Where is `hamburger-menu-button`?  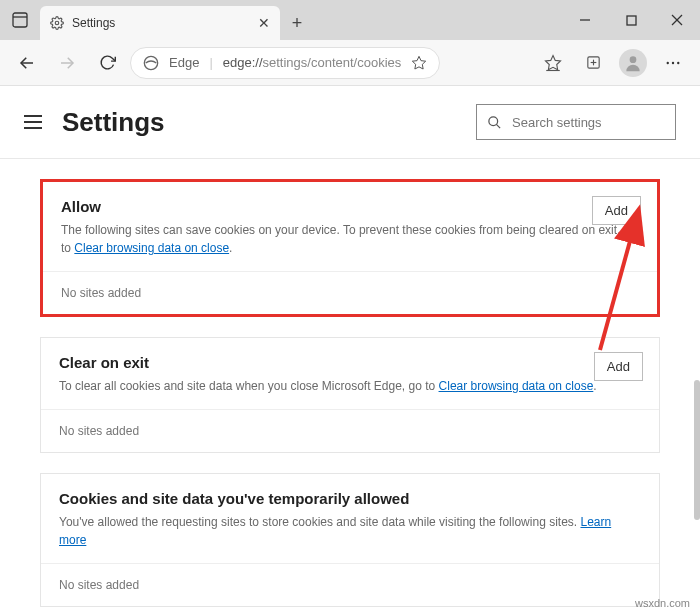 hamburger-menu-button is located at coordinates (33, 122).